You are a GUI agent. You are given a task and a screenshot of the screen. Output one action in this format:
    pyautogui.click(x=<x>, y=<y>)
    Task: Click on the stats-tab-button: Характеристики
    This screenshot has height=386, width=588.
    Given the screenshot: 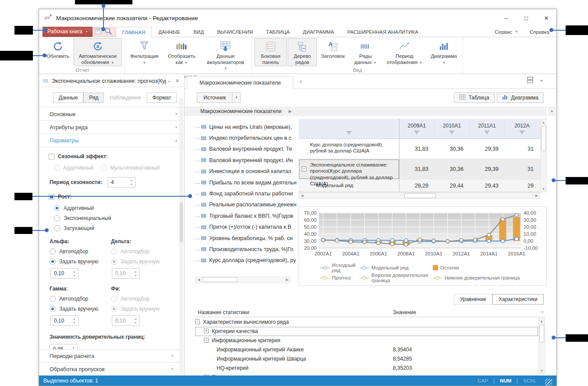 What is the action you would take?
    pyautogui.click(x=518, y=299)
    